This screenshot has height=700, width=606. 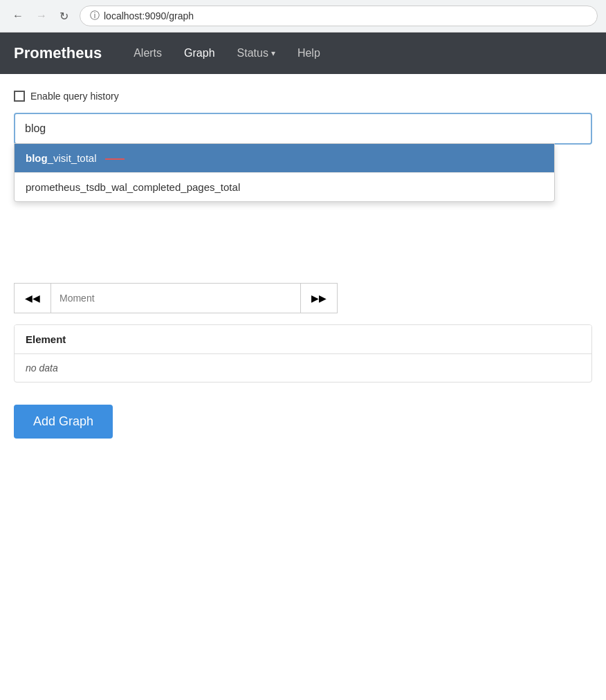 I want to click on add-graph-button: Add Graph, so click(x=64, y=422).